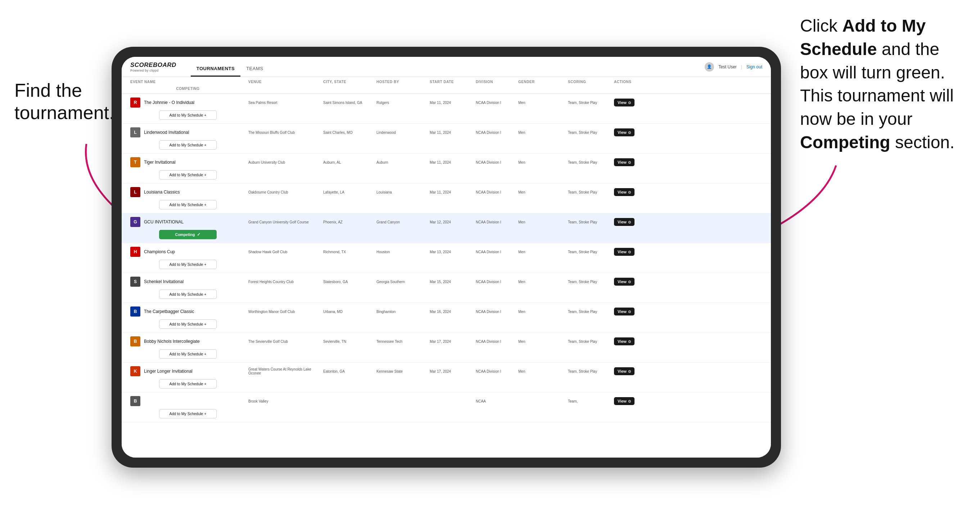  What do you see at coordinates (162, 192) in the screenshot?
I see `event-name: Louisiana Classics` at bounding box center [162, 192].